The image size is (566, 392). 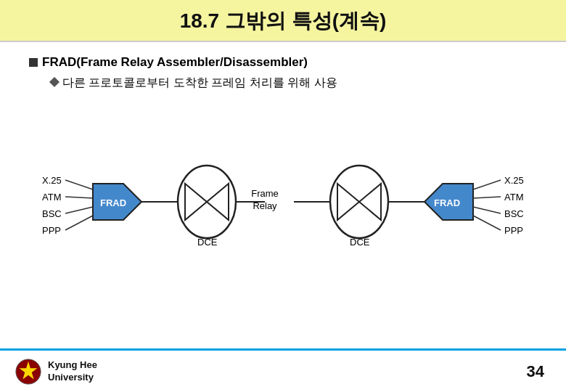 I want to click on bullet-square-icon, so click(x=33, y=62).